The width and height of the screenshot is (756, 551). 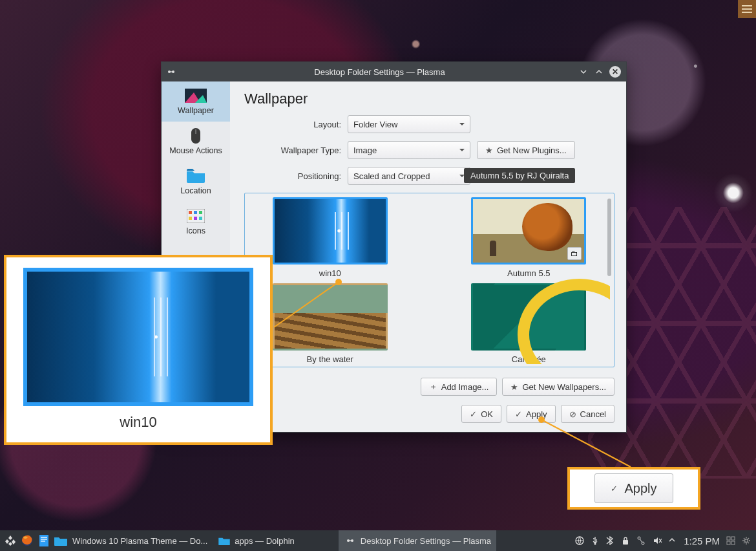 I want to click on layout-select: Folder View, so click(x=409, y=124).